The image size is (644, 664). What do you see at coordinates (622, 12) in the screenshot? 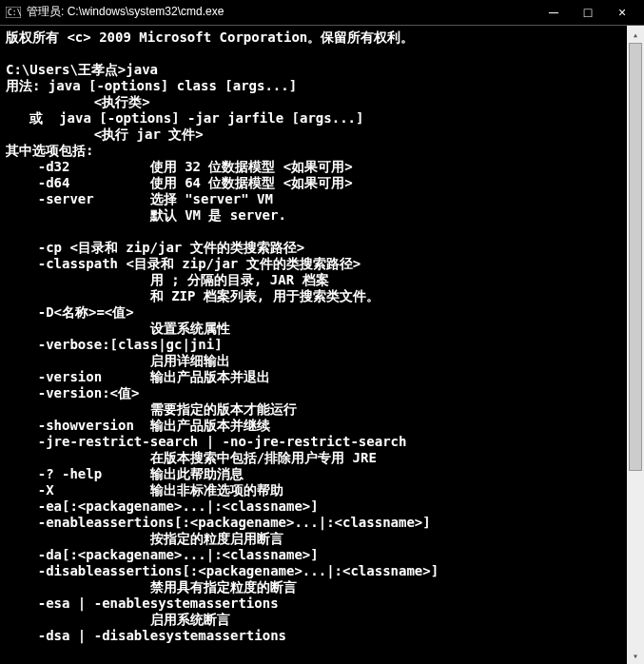
I see `close-button: ×` at bounding box center [622, 12].